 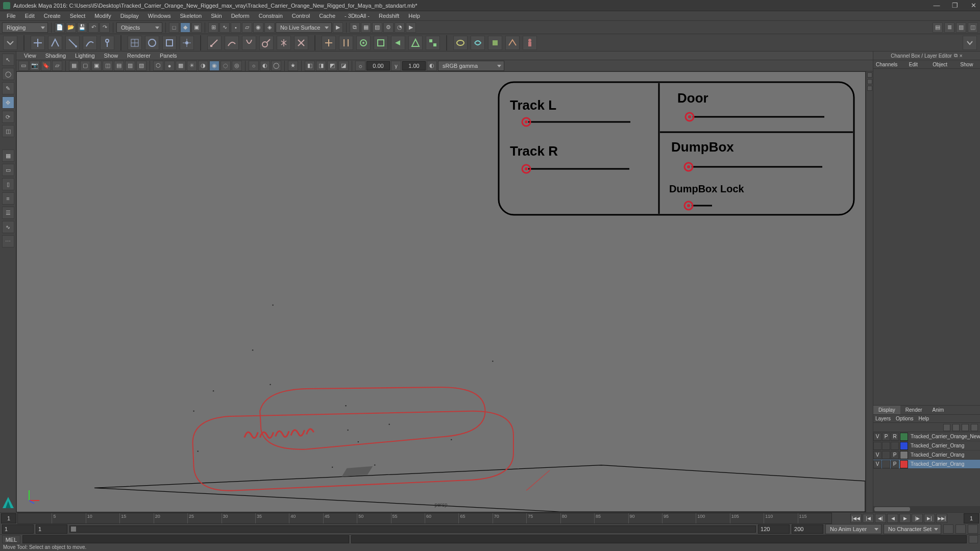 What do you see at coordinates (38, 43) in the screenshot?
I see `snap-together-icon` at bounding box center [38, 43].